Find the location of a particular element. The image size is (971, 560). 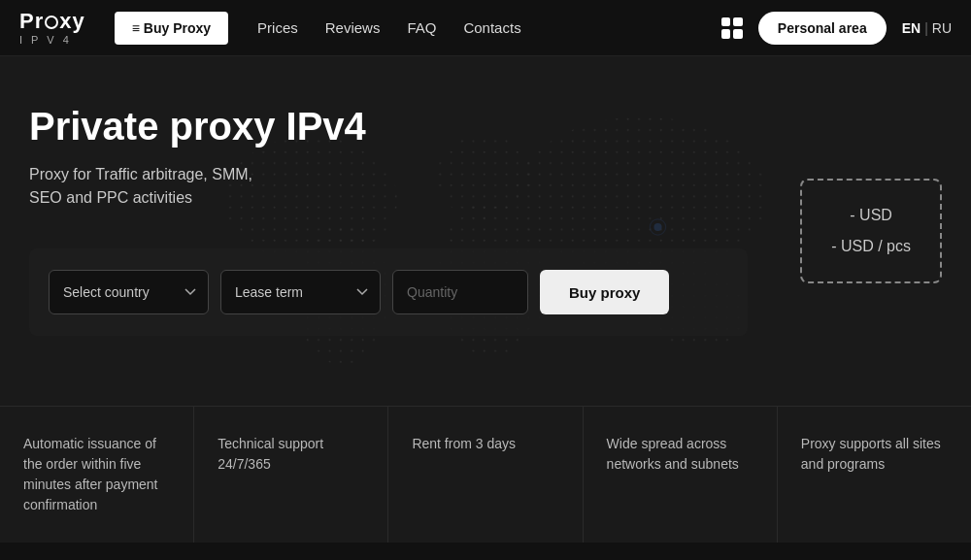

header: Prxy I P V 4 ≡ Buy Proxy Prices Reviews … is located at coordinates (486, 28).